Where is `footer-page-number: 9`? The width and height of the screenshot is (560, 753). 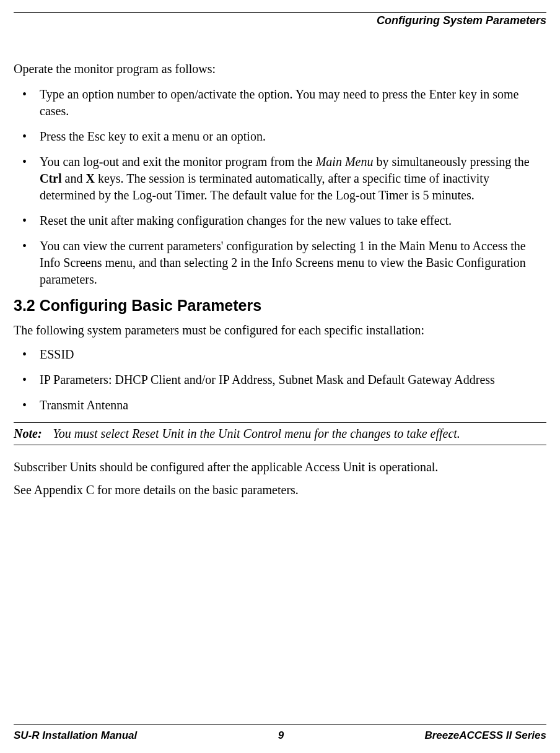 footer-page-number: 9 is located at coordinates (281, 736).